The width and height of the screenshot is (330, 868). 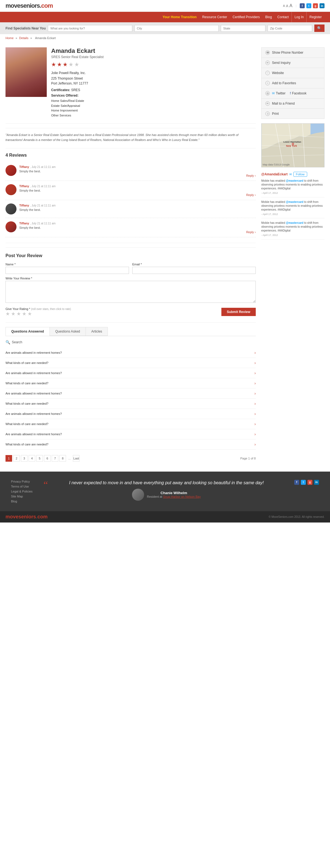 I want to click on twitter-share: ✉ Twitter, so click(x=279, y=93).